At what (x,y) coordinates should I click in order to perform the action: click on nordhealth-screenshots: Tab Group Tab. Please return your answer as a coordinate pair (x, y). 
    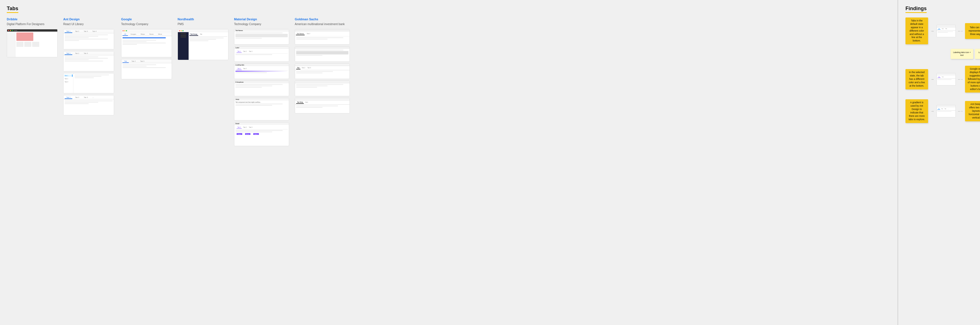
    Looking at the image, I should click on (203, 44).